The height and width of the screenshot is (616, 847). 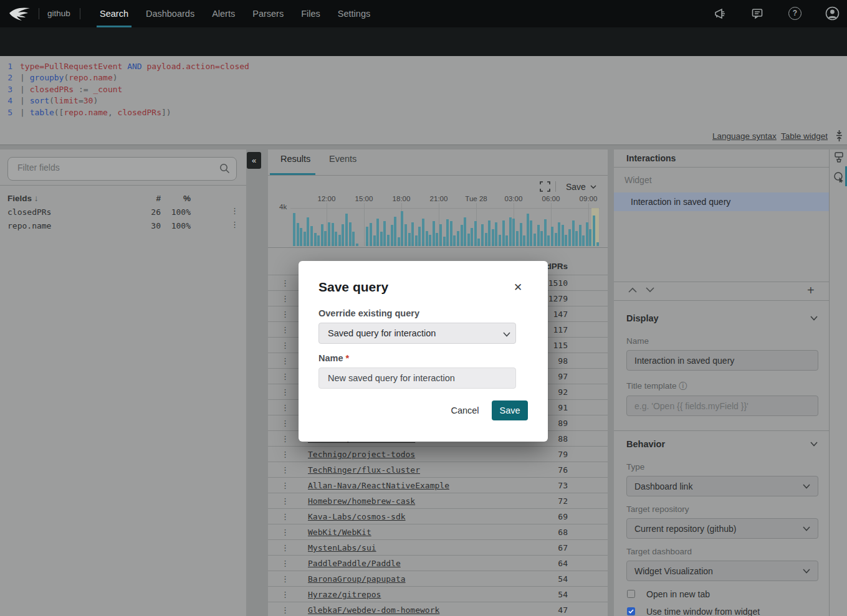 What do you see at coordinates (223, 14) in the screenshot?
I see `nav-item-alerts: Alerts` at bounding box center [223, 14].